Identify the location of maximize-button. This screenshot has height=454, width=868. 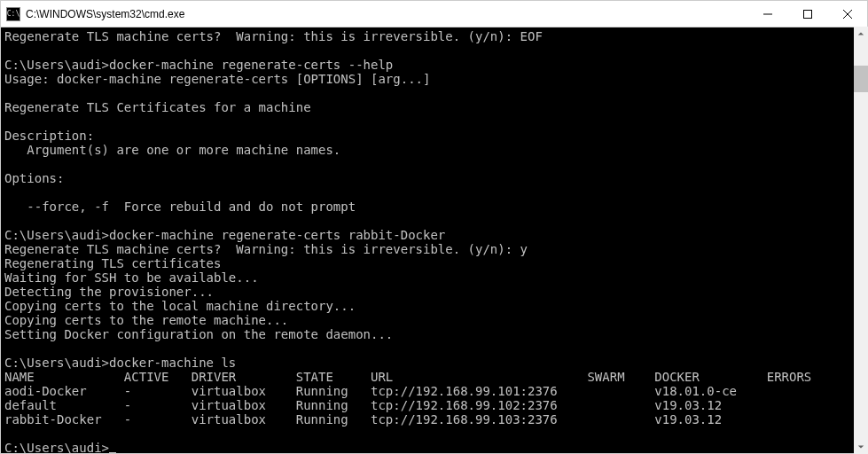
(807, 14).